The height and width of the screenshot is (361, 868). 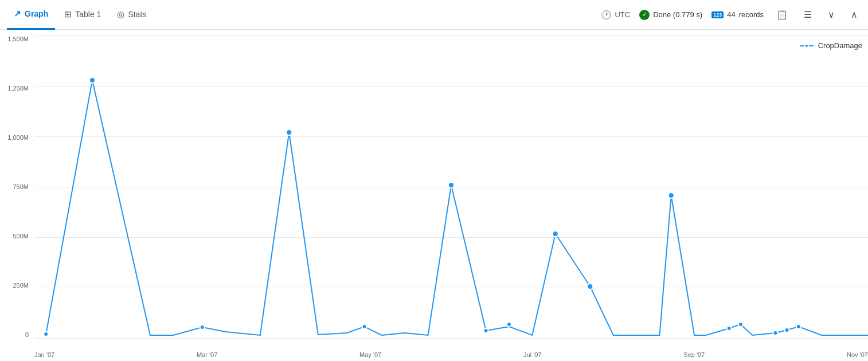 What do you see at coordinates (737, 15) in the screenshot?
I see `records-badge: 123 44 records` at bounding box center [737, 15].